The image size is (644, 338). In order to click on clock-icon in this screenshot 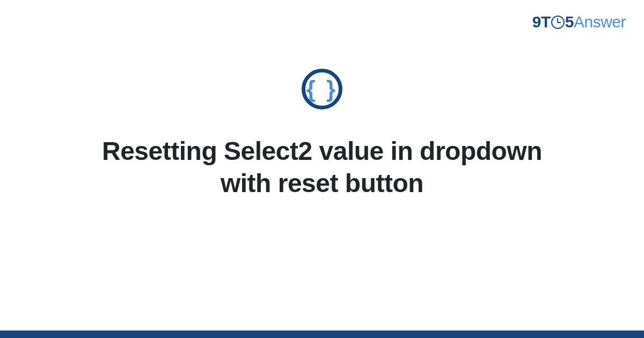, I will do `click(558, 23)`.